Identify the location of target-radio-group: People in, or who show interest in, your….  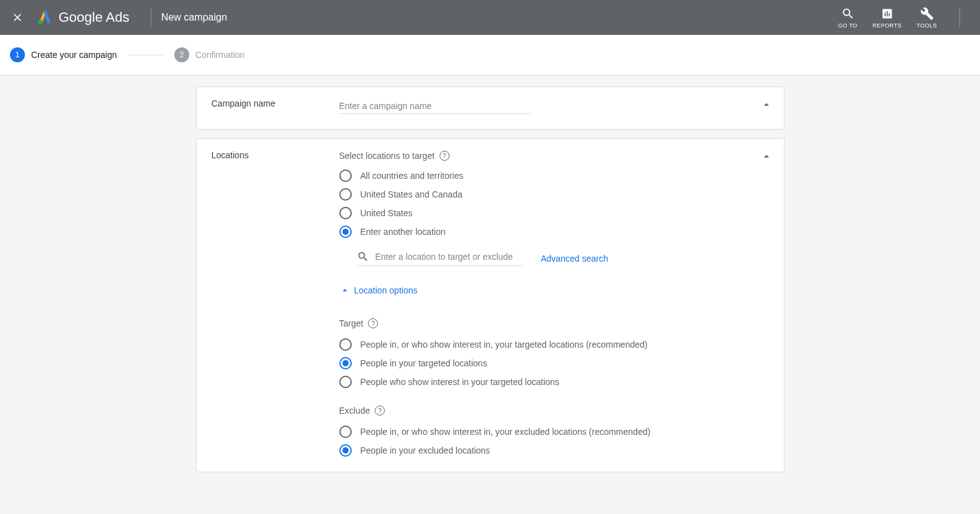
(554, 363).